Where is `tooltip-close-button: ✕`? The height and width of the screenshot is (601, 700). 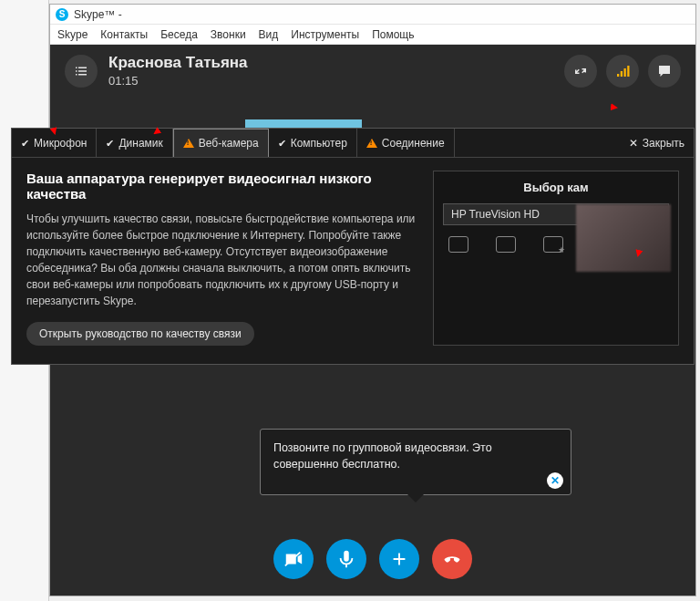
tooltip-close-button: ✕ is located at coordinates (555, 481).